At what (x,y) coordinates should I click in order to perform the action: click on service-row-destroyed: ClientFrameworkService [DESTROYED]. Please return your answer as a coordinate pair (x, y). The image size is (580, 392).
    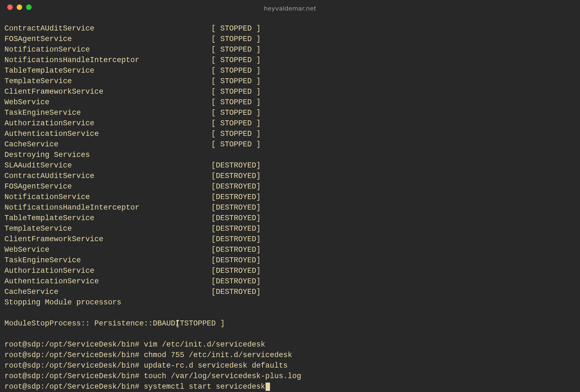
    Looking at the image, I should click on (290, 239).